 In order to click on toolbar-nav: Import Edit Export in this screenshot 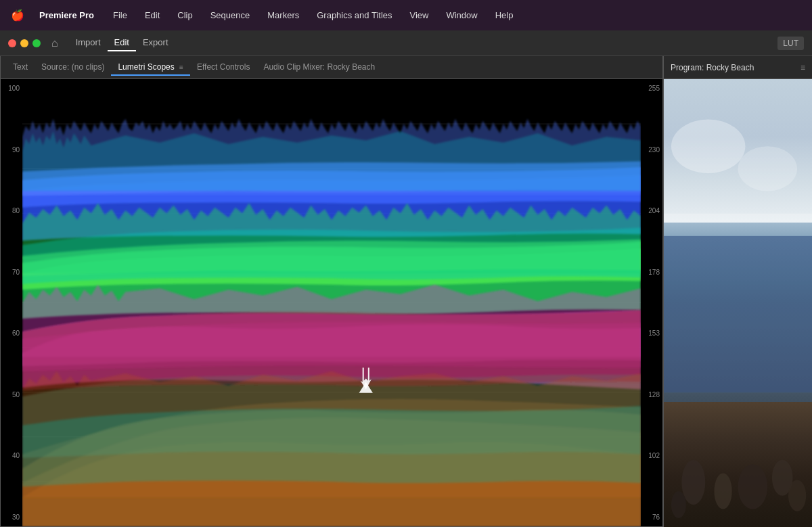, I will do `click(122, 43)`.